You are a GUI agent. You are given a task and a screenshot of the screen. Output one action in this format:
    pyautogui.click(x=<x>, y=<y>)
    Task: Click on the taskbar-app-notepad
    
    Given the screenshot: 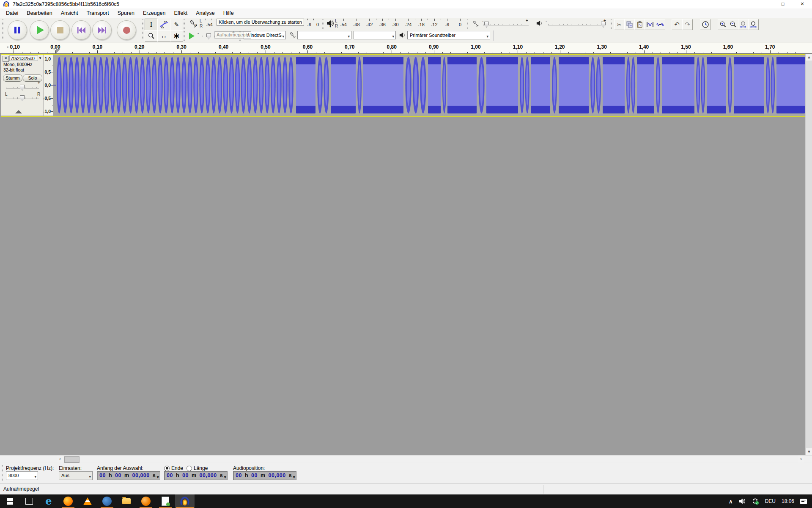 What is the action you would take?
    pyautogui.click(x=165, y=501)
    